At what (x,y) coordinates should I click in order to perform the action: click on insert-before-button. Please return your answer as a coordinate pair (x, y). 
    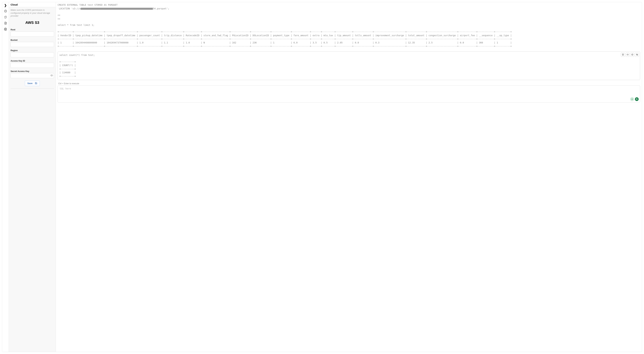
    Looking at the image, I should click on (632, 55).